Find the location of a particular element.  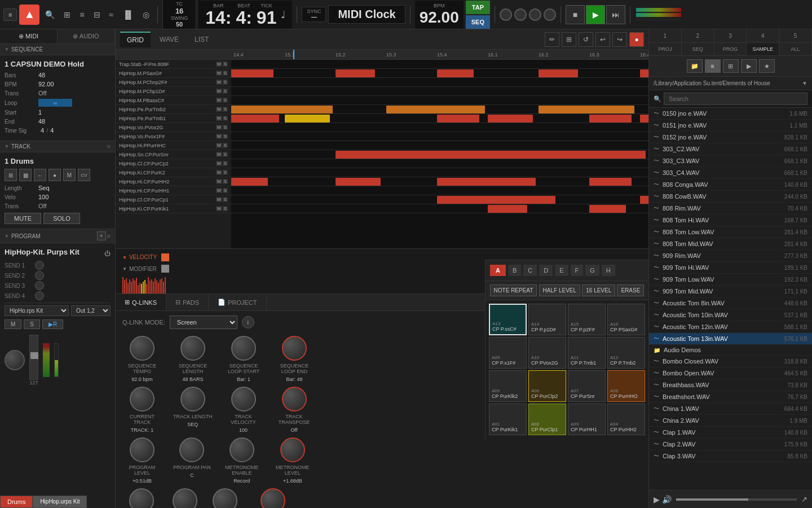

tab-g: G is located at coordinates (592, 270).